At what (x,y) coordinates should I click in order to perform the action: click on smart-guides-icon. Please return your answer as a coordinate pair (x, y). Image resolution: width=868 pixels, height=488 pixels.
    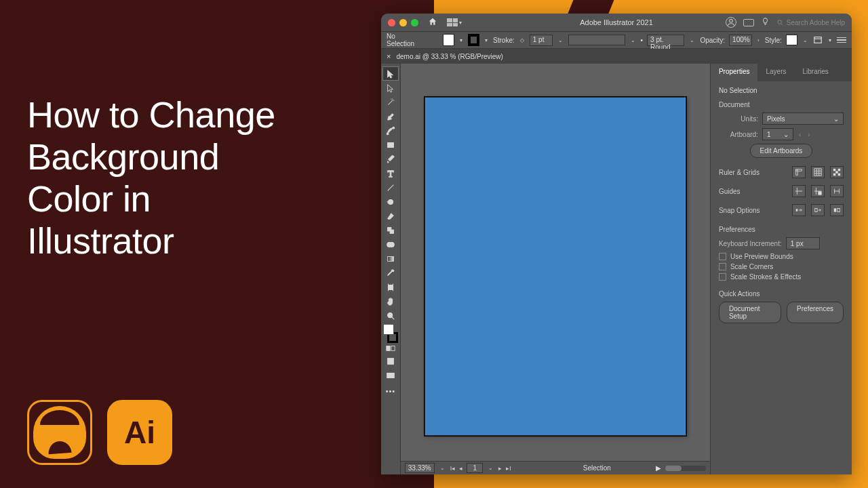
    Looking at the image, I should click on (837, 191).